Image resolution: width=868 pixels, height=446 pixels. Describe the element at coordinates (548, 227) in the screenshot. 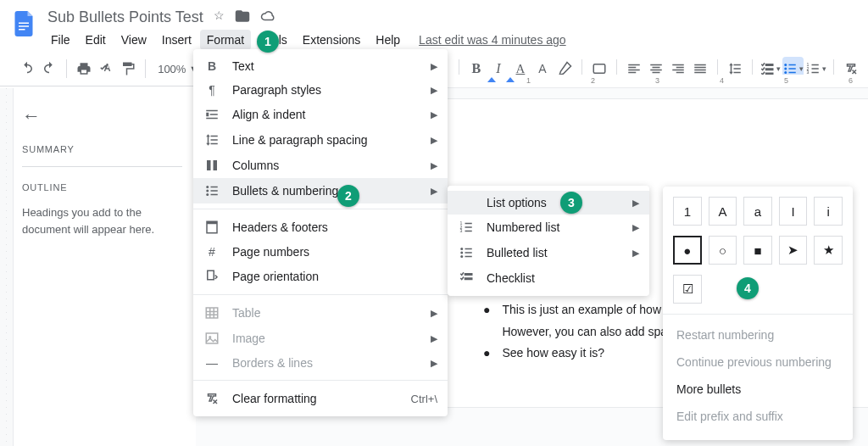

I see `submenu-numbered-list: 123Numbered list▶` at that location.